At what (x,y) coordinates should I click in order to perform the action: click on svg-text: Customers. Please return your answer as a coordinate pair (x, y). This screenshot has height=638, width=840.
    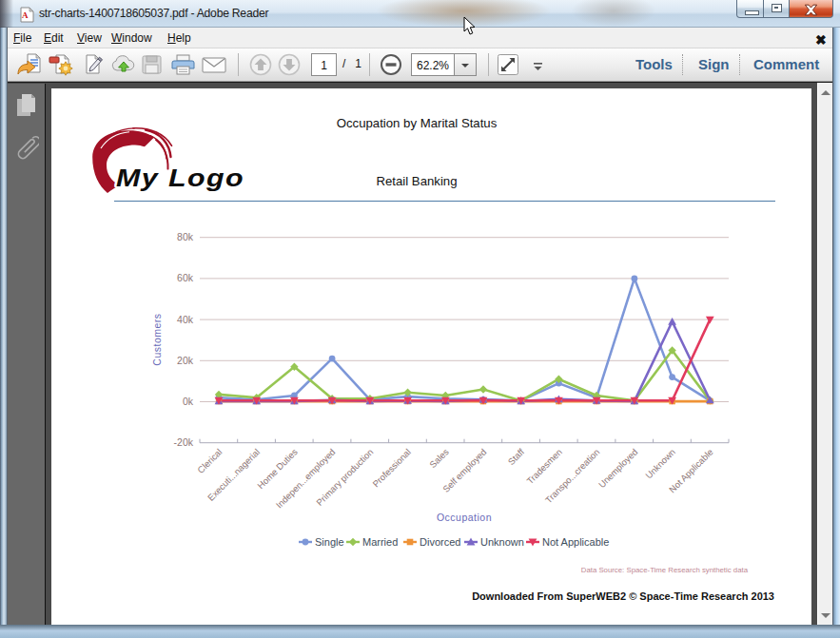
    Looking at the image, I should click on (157, 338).